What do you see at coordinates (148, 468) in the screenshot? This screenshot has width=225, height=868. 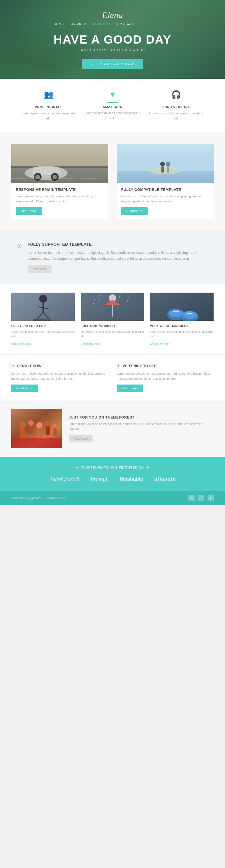 I see `star-icon-right: ✦` at bounding box center [148, 468].